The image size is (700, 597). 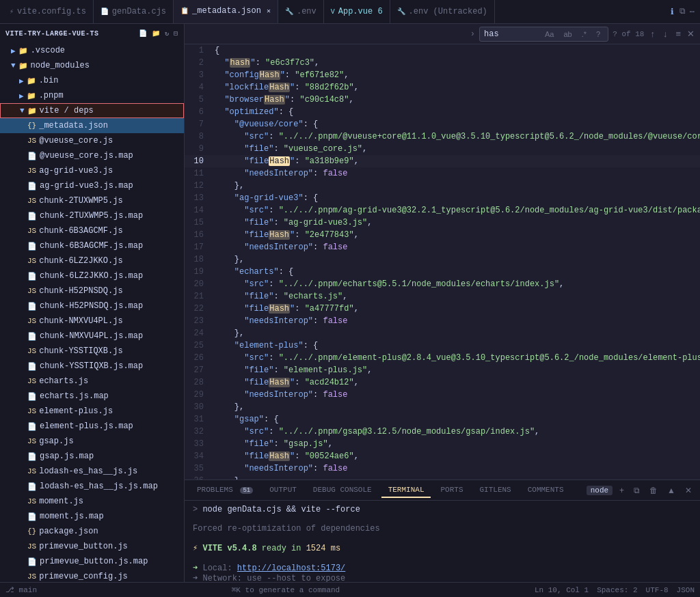 What do you see at coordinates (92, 471) in the screenshot?
I see `sidebar-item-lodash-has: JS lodash-es_has__js.js` at bounding box center [92, 471].